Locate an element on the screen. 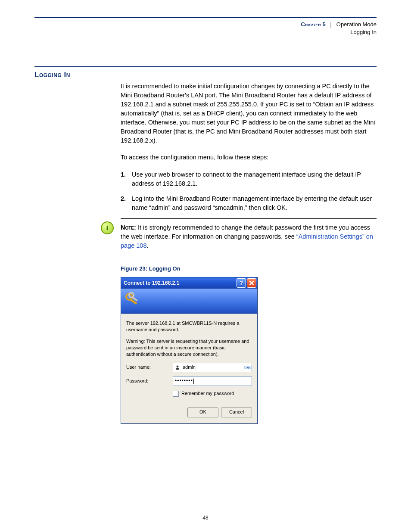  access-line: To access the configuration menu, follow… is located at coordinates (249, 158).